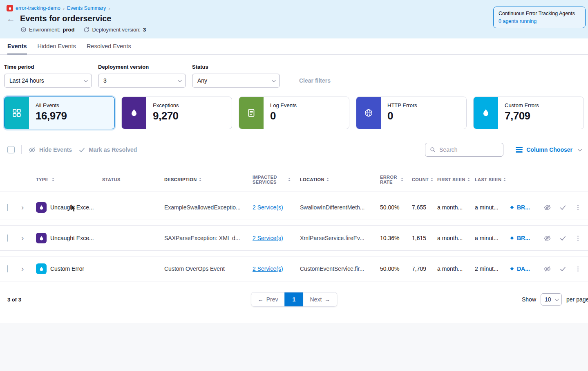  I want to click on card-exceptions: Exceptions 9,270, so click(177, 113).